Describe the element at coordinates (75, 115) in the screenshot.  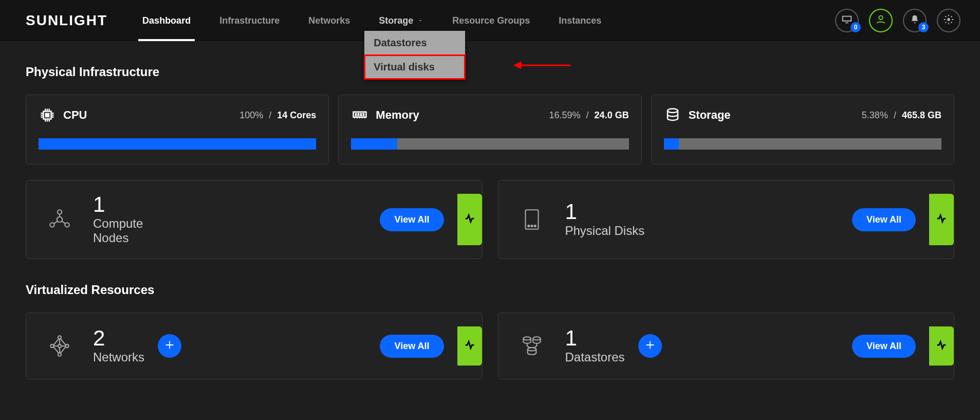
I see `stat-title: CPU` at that location.